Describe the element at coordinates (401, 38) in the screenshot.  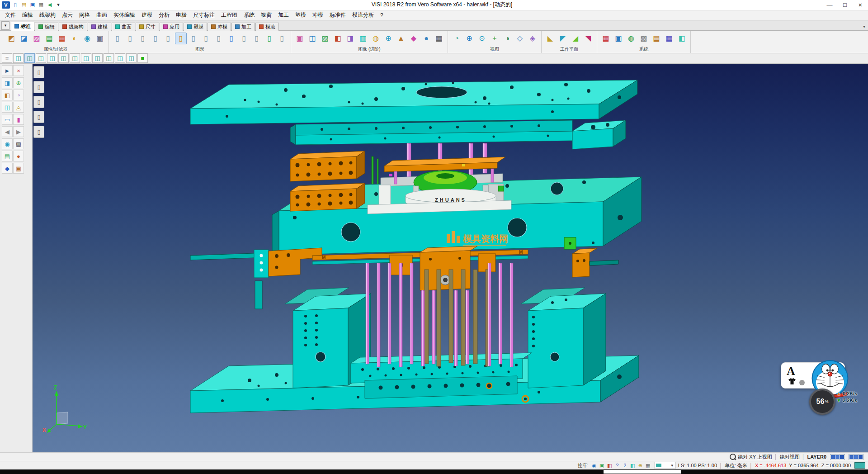
I see `edges-icon: ▲` at that location.